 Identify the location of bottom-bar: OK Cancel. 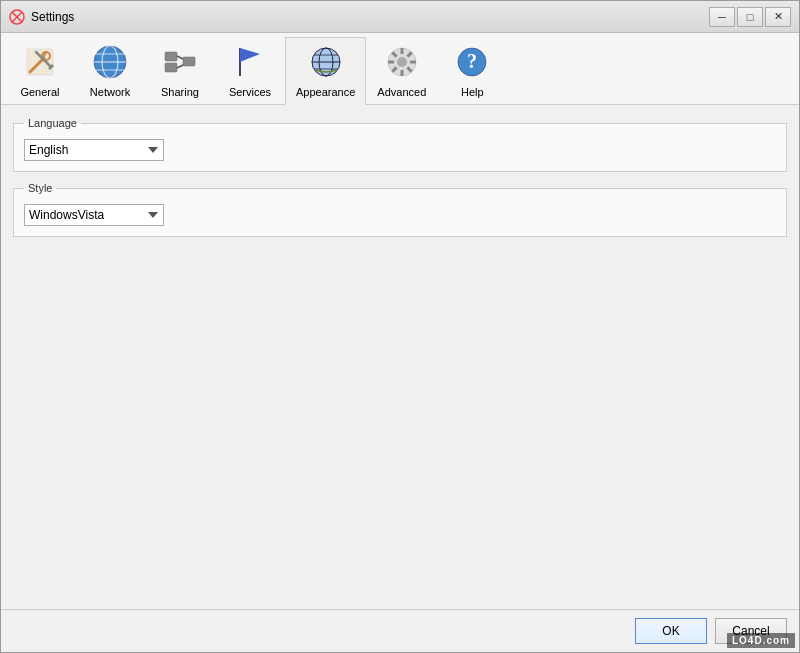
(400, 630).